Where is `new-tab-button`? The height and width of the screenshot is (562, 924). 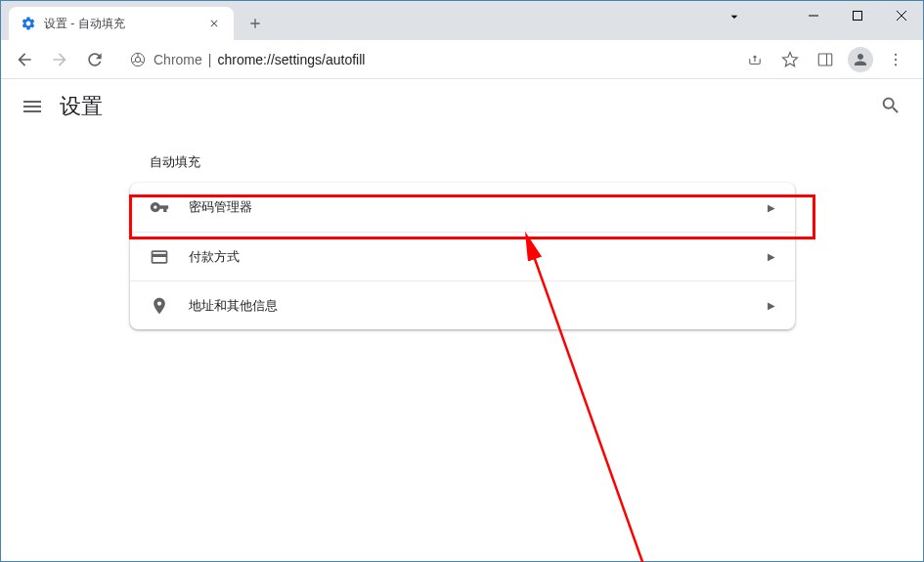 new-tab-button is located at coordinates (255, 23).